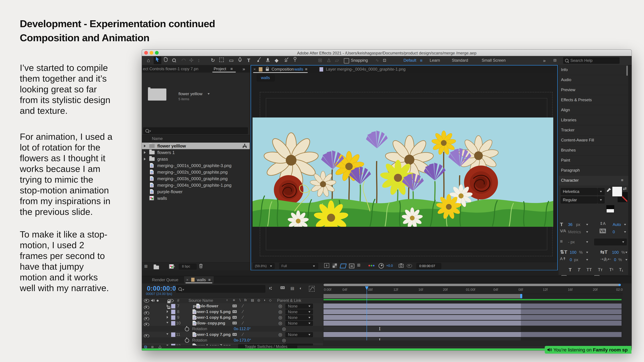 This screenshot has height=362, width=644. I want to click on workspace-menu-icon: ≡, so click(421, 60).